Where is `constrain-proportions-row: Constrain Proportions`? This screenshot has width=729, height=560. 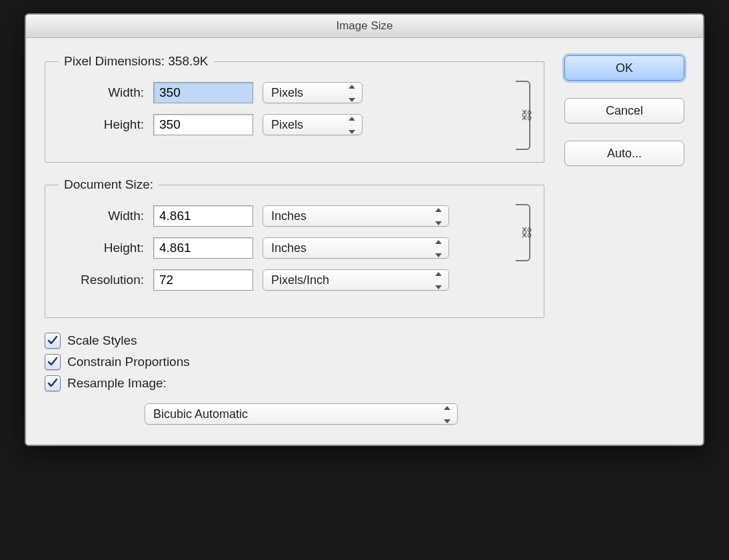 constrain-proportions-row: Constrain Proportions is located at coordinates (295, 362).